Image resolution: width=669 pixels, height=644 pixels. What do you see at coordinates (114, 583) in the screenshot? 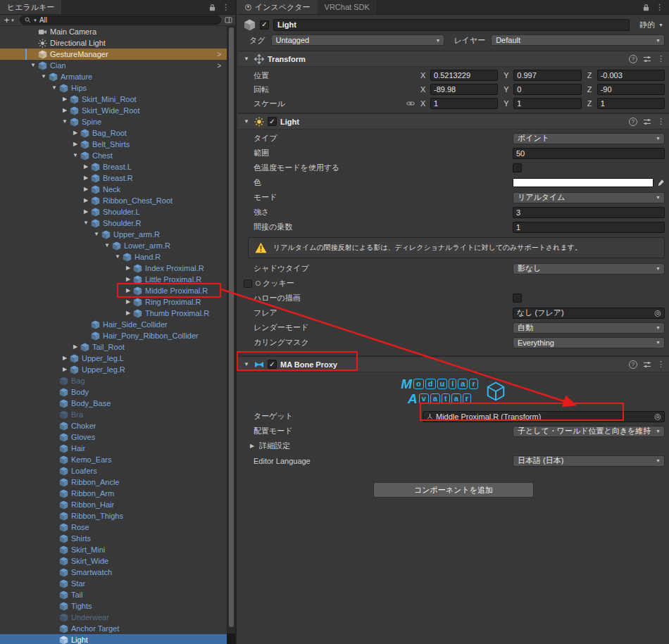
I see `hierarchy-item-star: Star` at bounding box center [114, 583].